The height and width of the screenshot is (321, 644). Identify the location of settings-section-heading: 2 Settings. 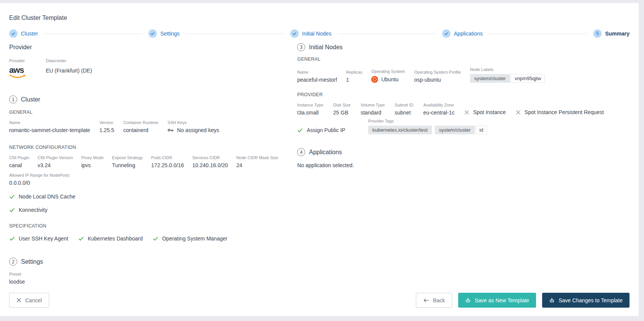
(153, 262).